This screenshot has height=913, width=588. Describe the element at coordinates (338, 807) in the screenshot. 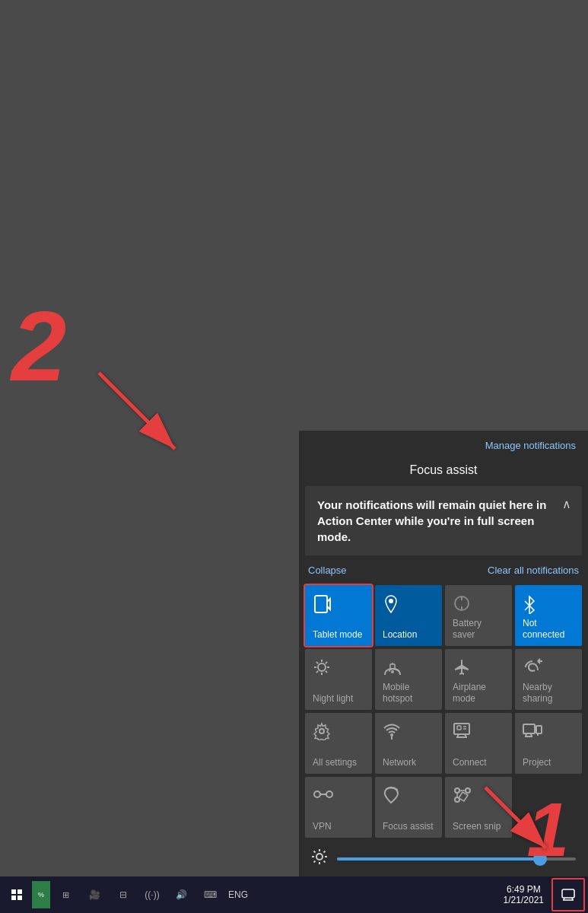

I see `quick-tile-vpn: VPN` at that location.